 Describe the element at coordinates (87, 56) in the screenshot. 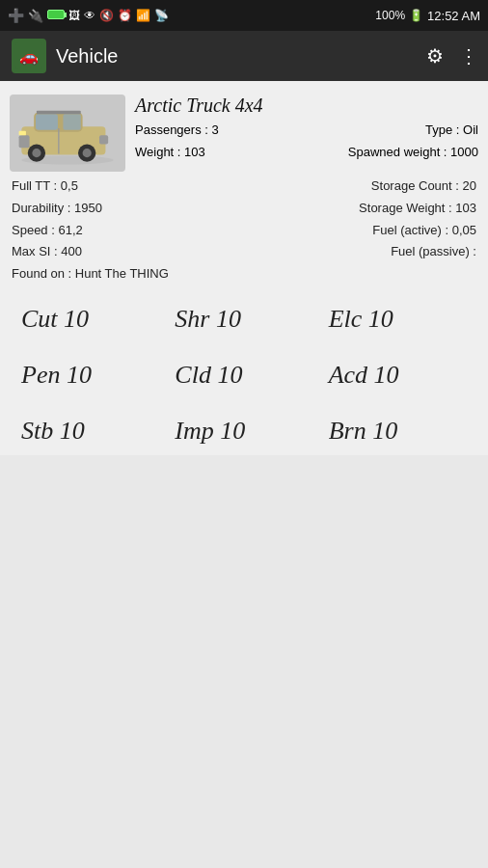

I see `page-title: Vehicle` at that location.